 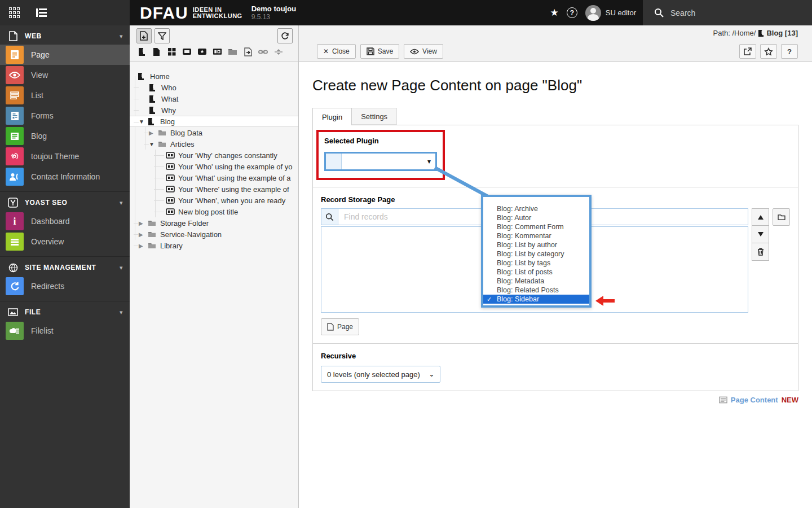 What do you see at coordinates (65, 95) in the screenshot?
I see `sidebar-item-list: List` at bounding box center [65, 95].